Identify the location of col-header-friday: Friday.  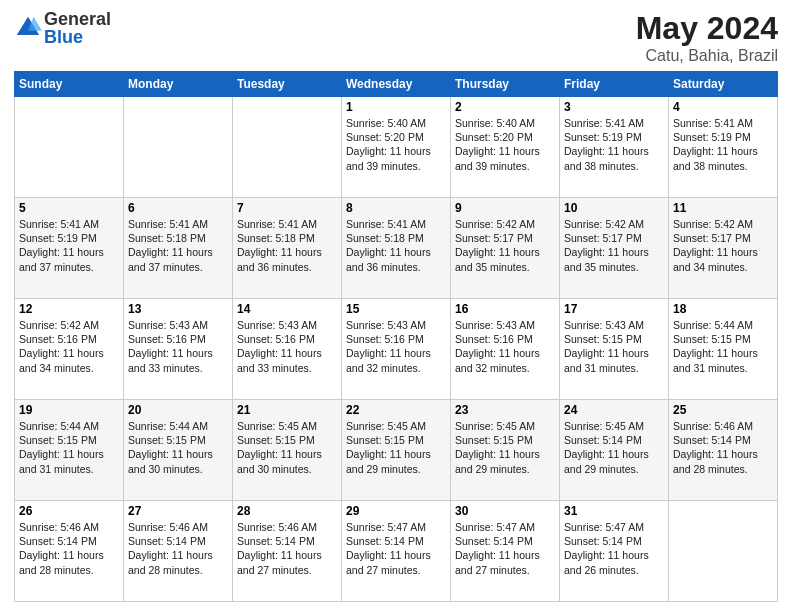
(614, 84).